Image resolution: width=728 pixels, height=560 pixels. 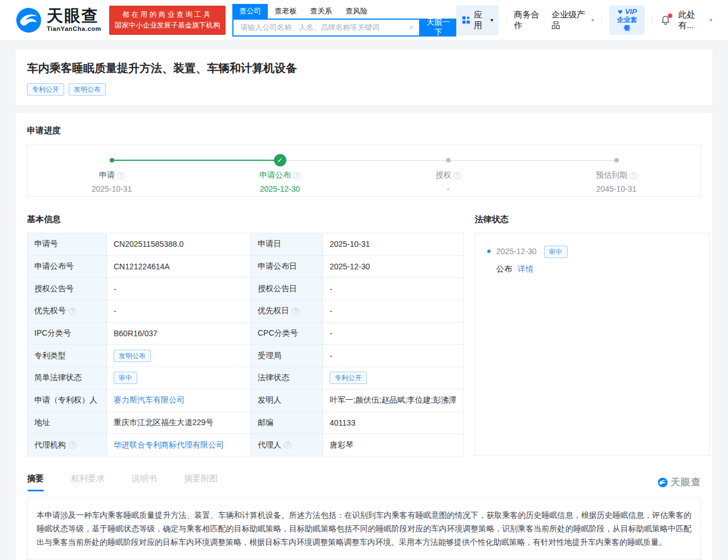 I want to click on field-label-text: 代理机构, so click(x=50, y=445).